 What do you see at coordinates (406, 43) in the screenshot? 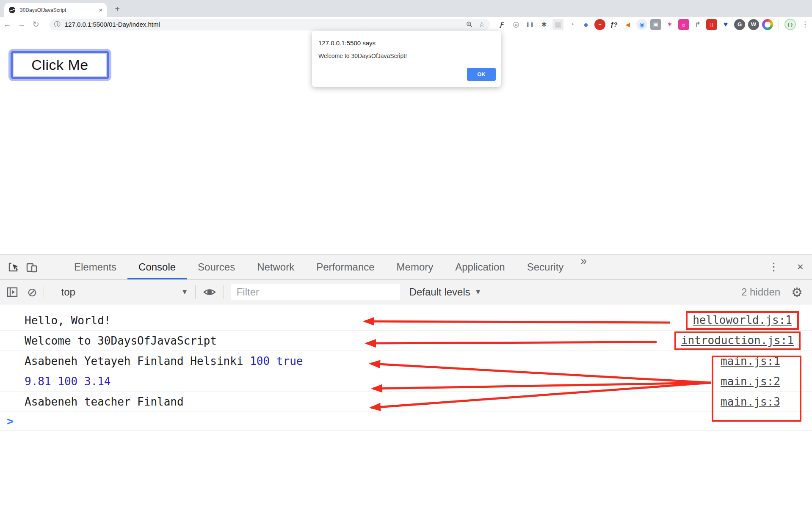
I see `alert-title: 127.0.0.1:5500 says` at bounding box center [406, 43].